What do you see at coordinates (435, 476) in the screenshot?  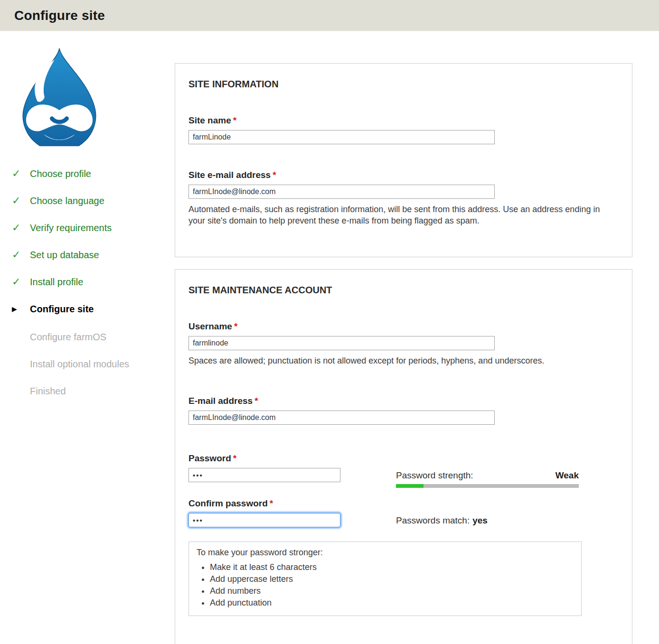 I see `password-strength-label: Password strength:` at bounding box center [435, 476].